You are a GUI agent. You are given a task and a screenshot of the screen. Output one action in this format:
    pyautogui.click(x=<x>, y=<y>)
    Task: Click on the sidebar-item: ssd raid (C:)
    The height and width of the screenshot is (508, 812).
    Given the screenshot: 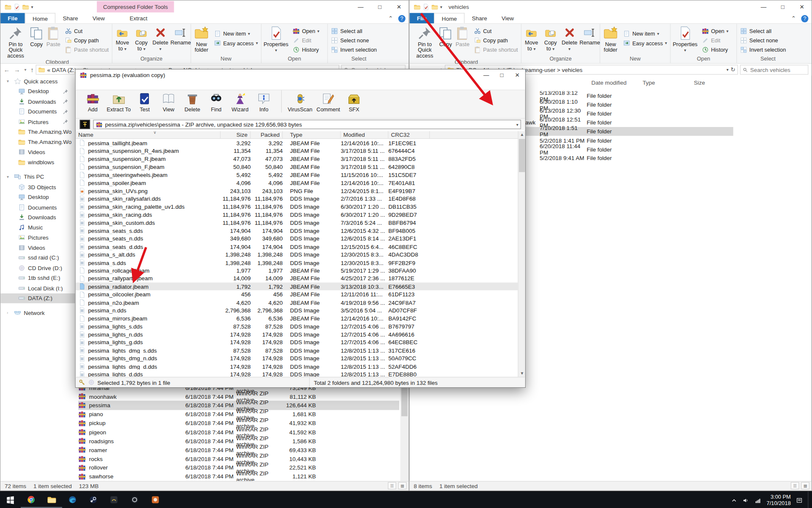 What is the action you would take?
    pyautogui.click(x=38, y=258)
    